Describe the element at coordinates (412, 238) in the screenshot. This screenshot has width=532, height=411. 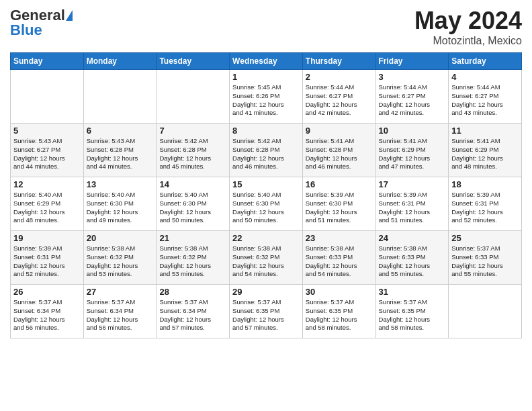
I see `day-number: 24` at that location.